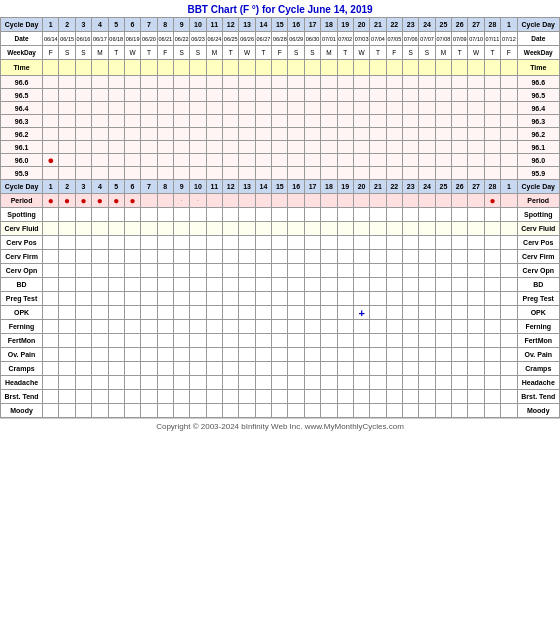 The width and height of the screenshot is (560, 632). What do you see at coordinates (51, 201) in the screenshot?
I see `period-cd1: ●` at bounding box center [51, 201].